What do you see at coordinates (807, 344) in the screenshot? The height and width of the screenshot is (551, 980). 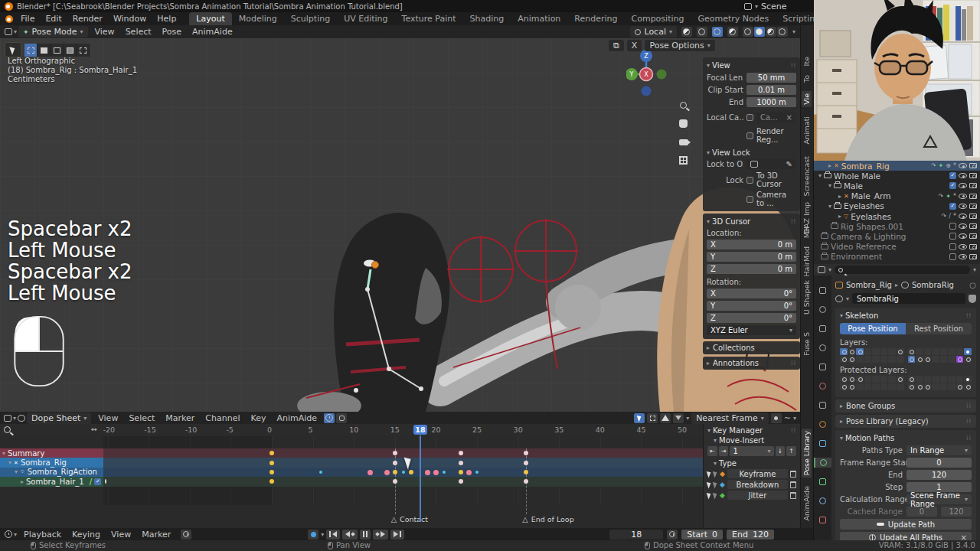 I see `n-panel-tab-fuse-s: Fuse S` at bounding box center [807, 344].